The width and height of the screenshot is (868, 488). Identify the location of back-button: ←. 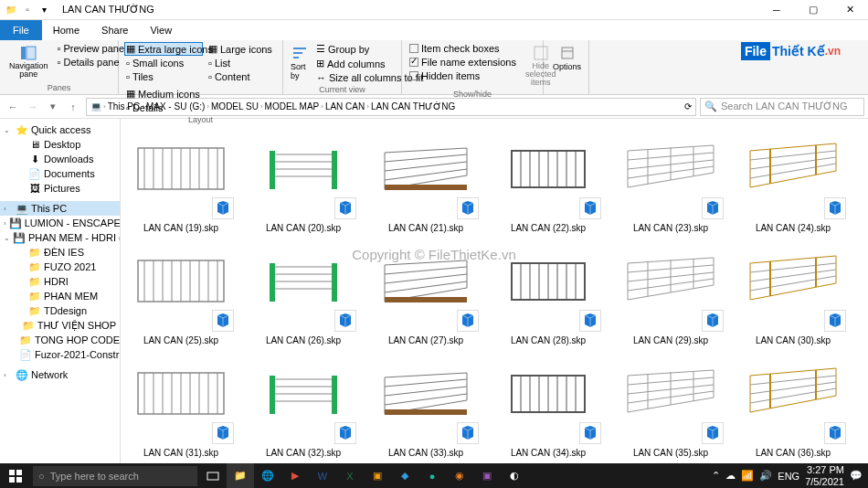
(13, 107).